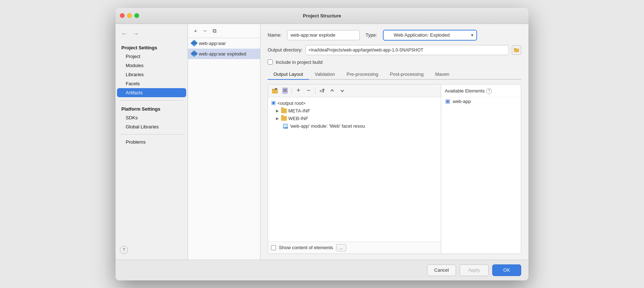  Describe the element at coordinates (285, 50) in the screenshot. I see `output-dir-label: Output directory:` at that location.